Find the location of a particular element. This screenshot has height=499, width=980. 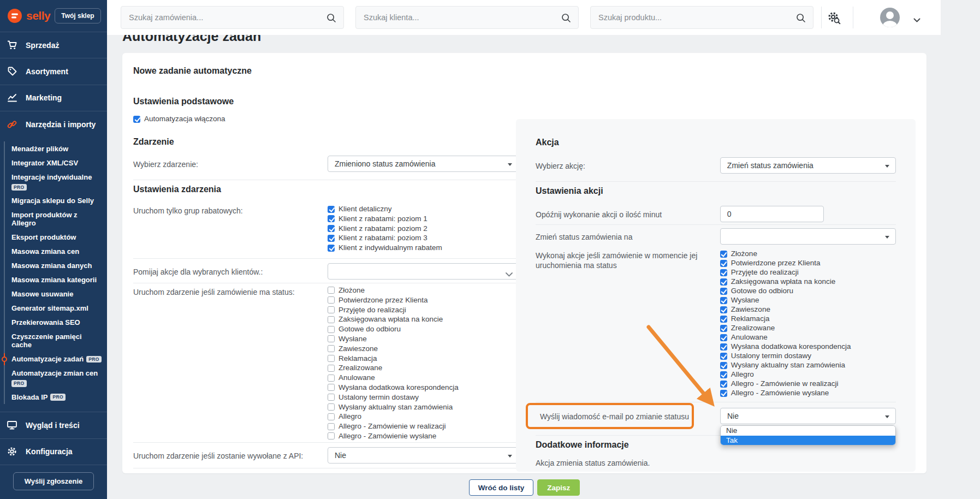

sidebar-item-marketing: Marketing is located at coordinates (54, 98).